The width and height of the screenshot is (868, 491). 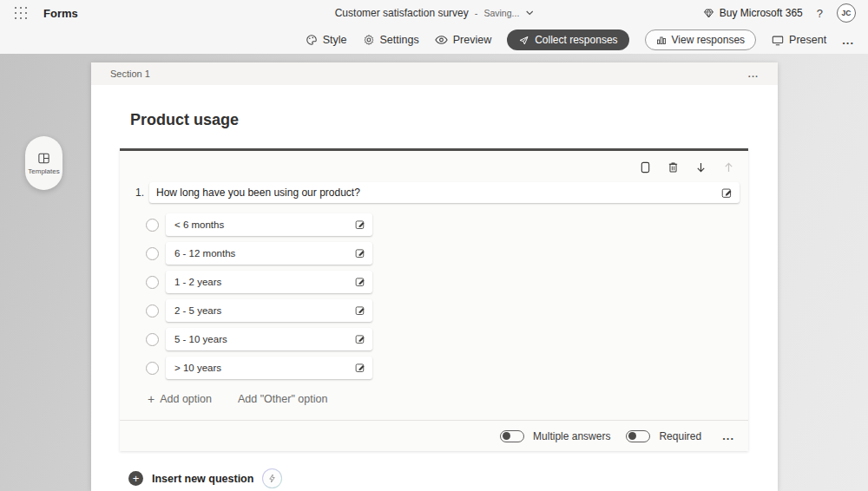 I want to click on question-card-footer: Multiple answers Required ..., so click(x=434, y=435).